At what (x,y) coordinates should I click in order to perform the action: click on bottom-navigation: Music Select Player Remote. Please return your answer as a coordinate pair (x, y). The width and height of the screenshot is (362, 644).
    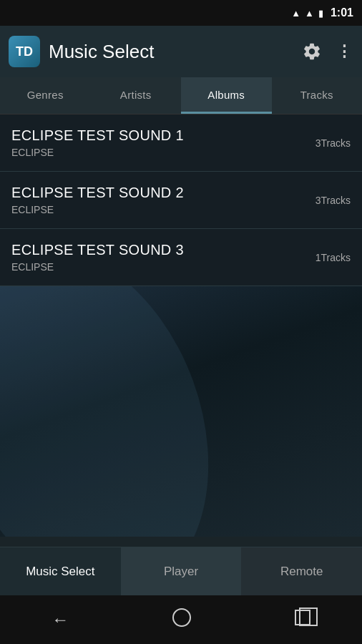
    Looking at the image, I should click on (181, 571).